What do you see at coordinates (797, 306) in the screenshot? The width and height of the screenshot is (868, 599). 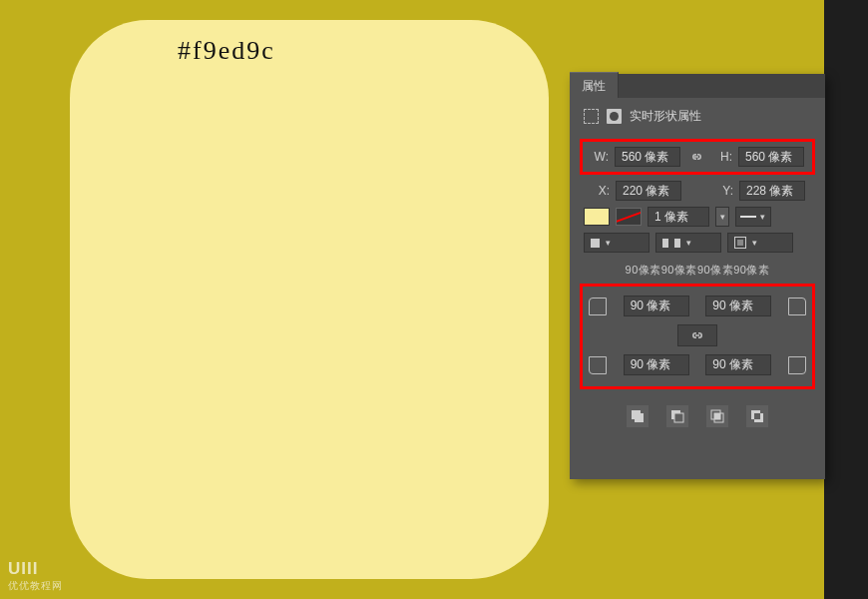 I see `corner-tr-icon` at bounding box center [797, 306].